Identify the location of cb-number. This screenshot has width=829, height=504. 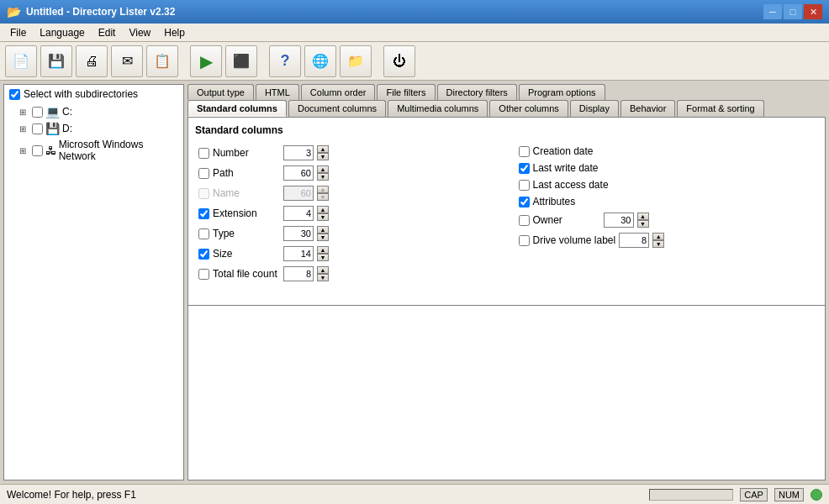
(203, 153).